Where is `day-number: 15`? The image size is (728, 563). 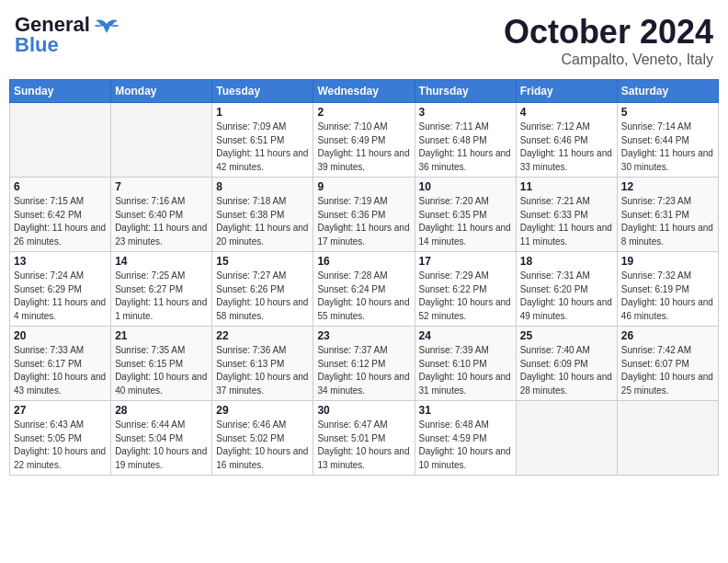 day-number: 15 is located at coordinates (263, 261).